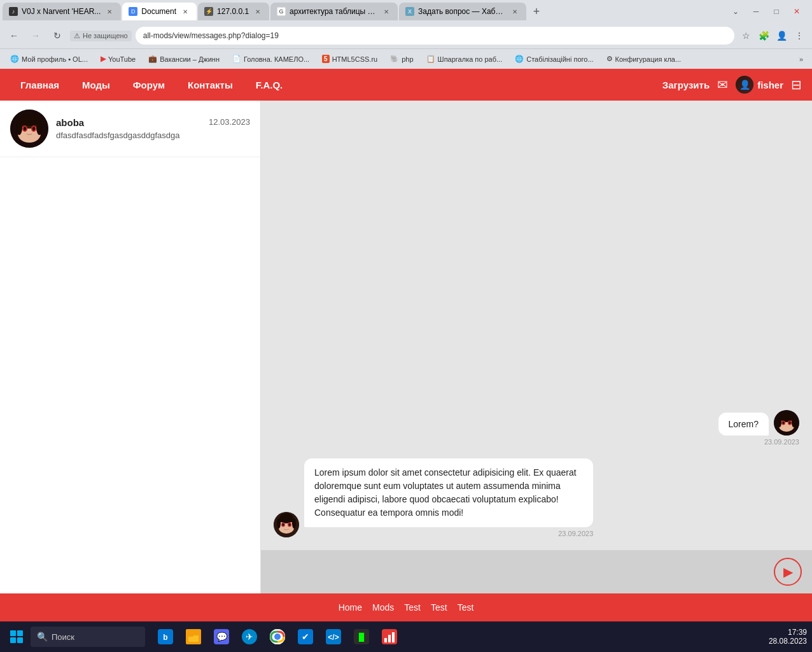 Image resolution: width=812 pixels, height=652 pixels. Describe the element at coordinates (445, 493) in the screenshot. I see `message-incoming-1-text: Lorem ipsum dolor sit amet consectetur a…` at that location.